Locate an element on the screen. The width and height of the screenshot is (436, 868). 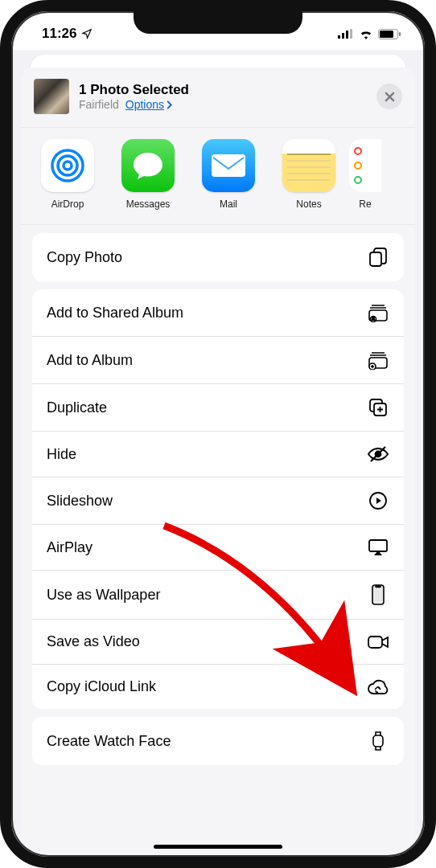
action-save-video: Save as Video is located at coordinates (218, 642).